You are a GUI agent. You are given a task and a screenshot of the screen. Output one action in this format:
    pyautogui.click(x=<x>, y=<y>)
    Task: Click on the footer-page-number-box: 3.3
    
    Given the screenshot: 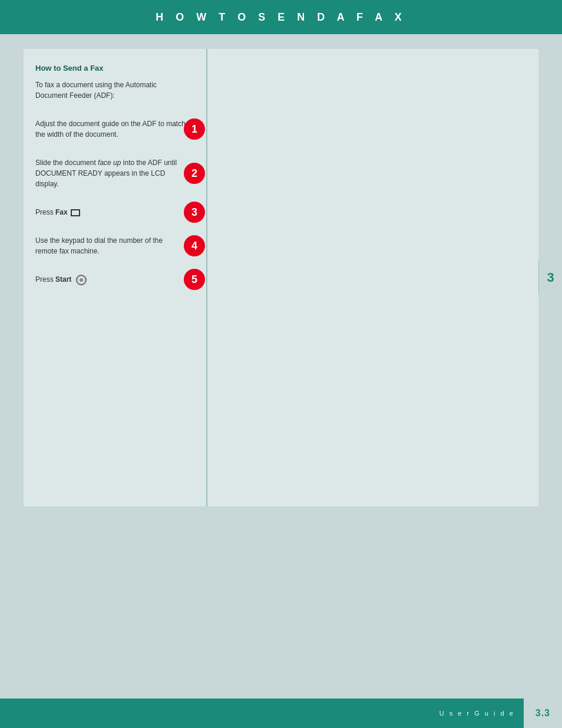 What is the action you would take?
    pyautogui.click(x=543, y=713)
    